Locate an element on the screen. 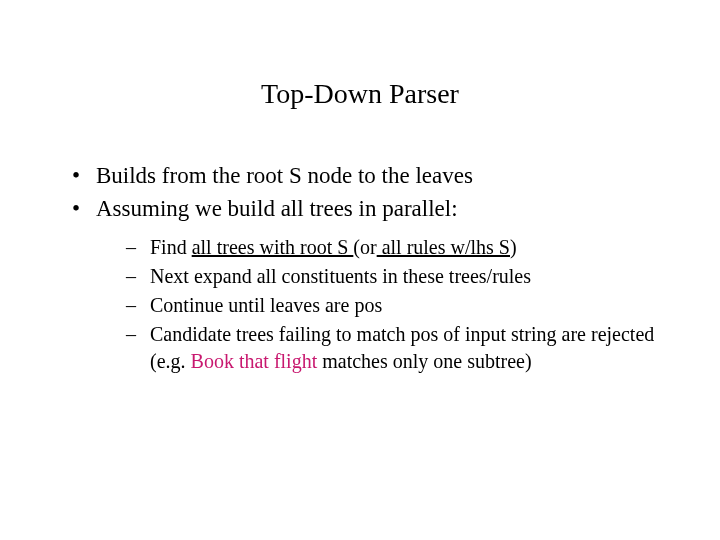 Image resolution: width=720 pixels, height=540 pixels. bullet-text: Builds from the root S node to the leave… is located at coordinates (284, 176).